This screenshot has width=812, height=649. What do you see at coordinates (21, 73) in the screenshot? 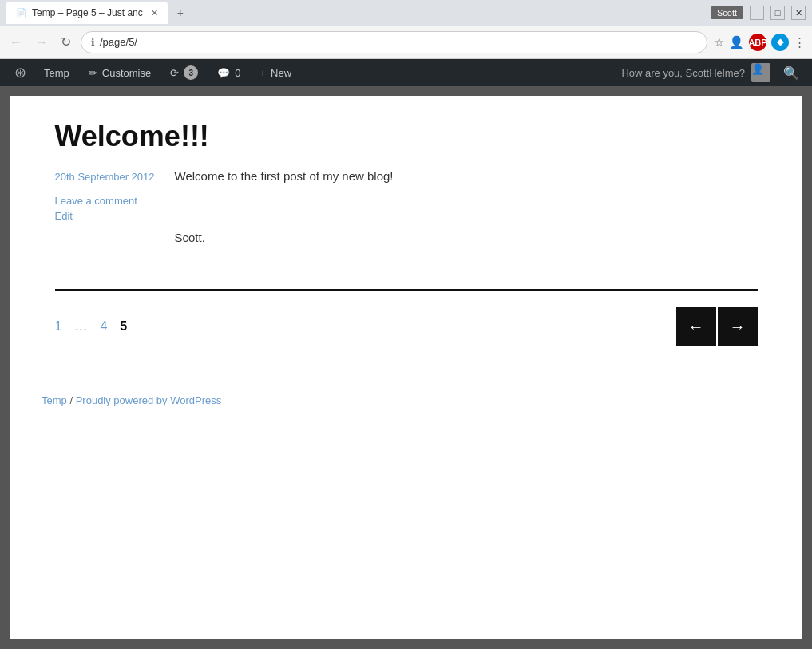
I see `wp-logo-item: ⊛` at bounding box center [21, 73].